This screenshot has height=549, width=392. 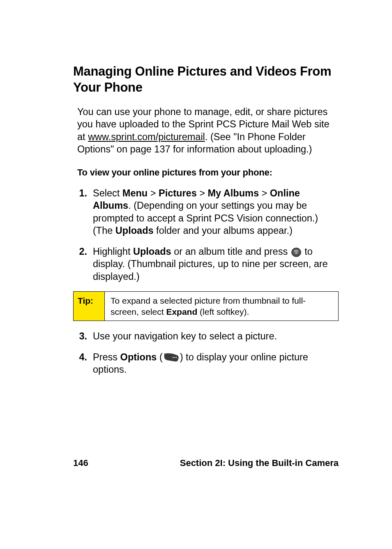 I want to click on step-number: 4., so click(x=85, y=363).